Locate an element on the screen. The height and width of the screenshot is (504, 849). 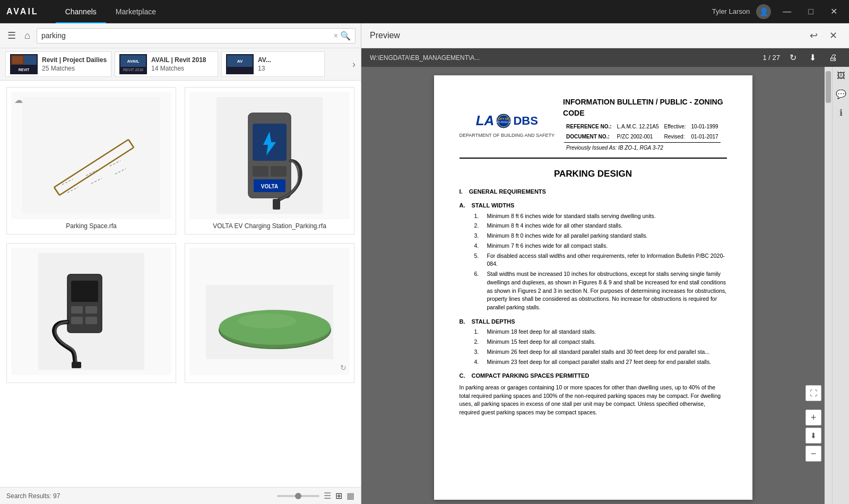
pdf-scrollbar-thumb is located at coordinates (828, 87).